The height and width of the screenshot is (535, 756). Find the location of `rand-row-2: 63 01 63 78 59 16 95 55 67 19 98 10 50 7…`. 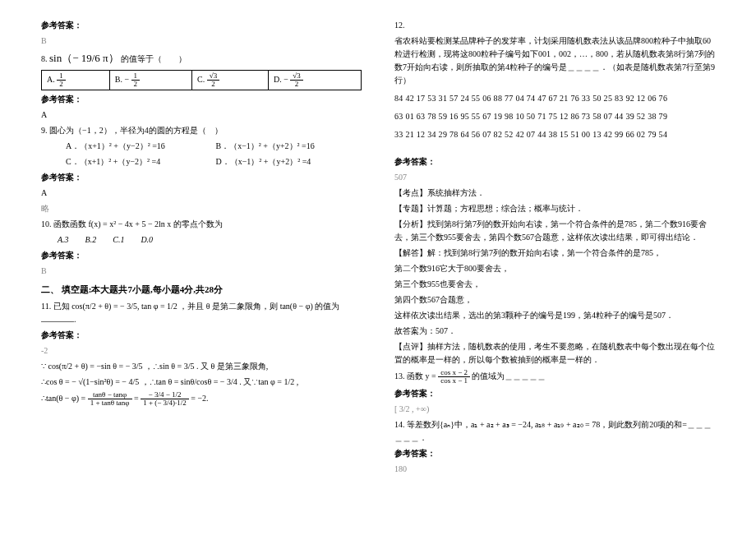

rand-row-2: 63 01 63 78 59 16 95 55 67 19 98 10 50 7… is located at coordinates (555, 117).